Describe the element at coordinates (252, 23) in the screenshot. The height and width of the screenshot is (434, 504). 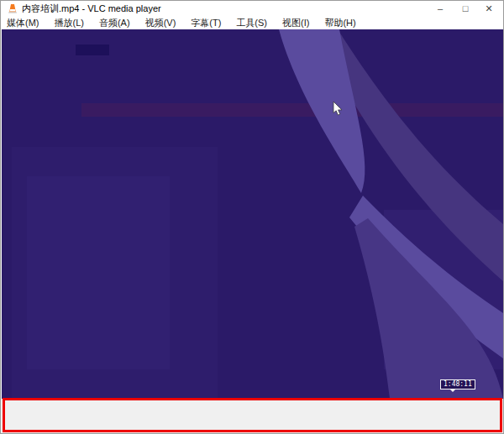
I see `menu-bar: 媒体(M) 播放(L) 音频(A) 视频(V) 字幕(T) 工具(S) 视图(I…` at that location.